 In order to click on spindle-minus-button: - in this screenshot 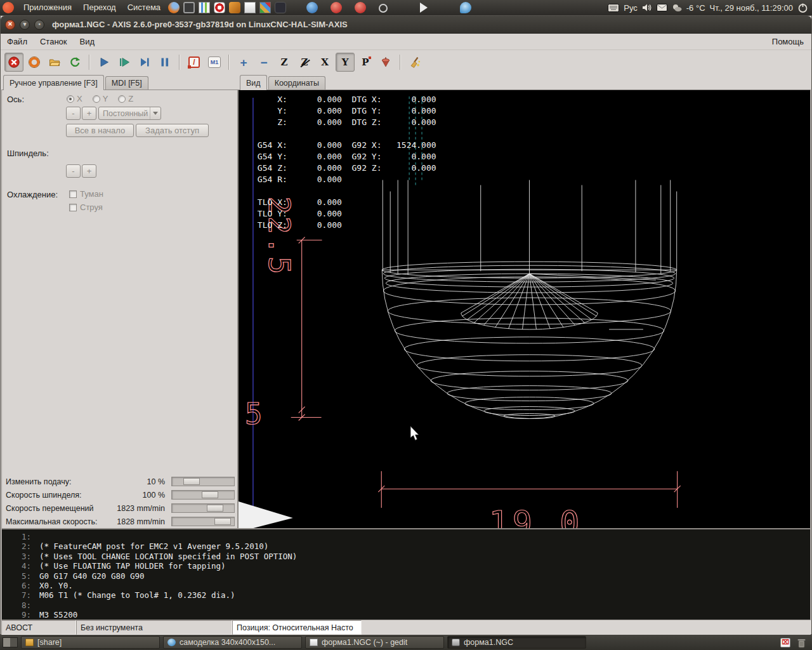, I will do `click(74, 171)`.